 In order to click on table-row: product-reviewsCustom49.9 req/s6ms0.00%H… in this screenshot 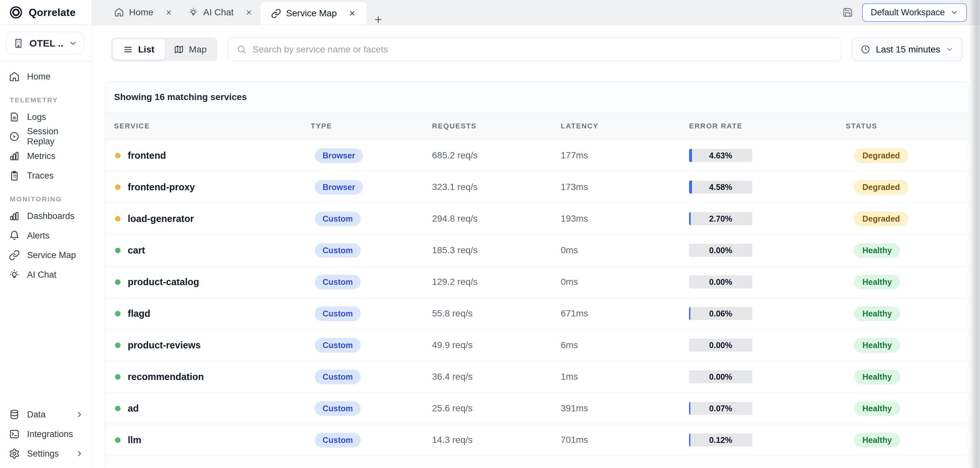, I will do `click(537, 345)`.